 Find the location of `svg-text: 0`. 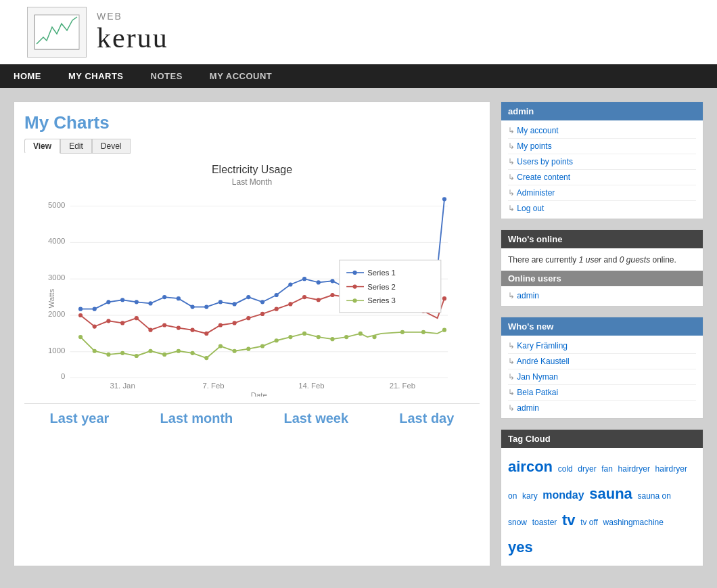

svg-text: 0 is located at coordinates (63, 376).